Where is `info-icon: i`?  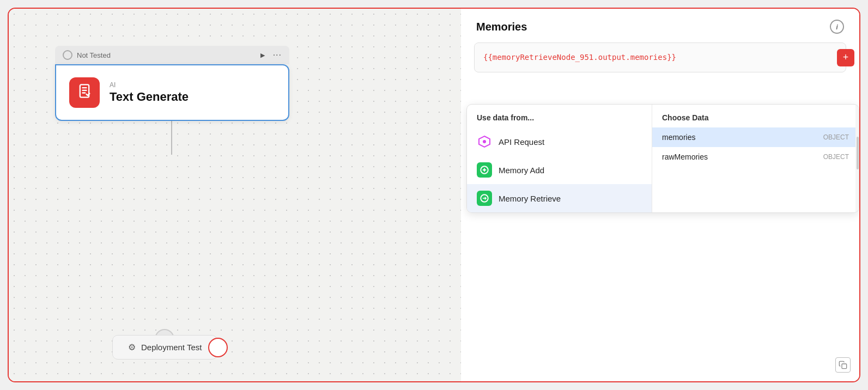 info-icon: i is located at coordinates (837, 27).